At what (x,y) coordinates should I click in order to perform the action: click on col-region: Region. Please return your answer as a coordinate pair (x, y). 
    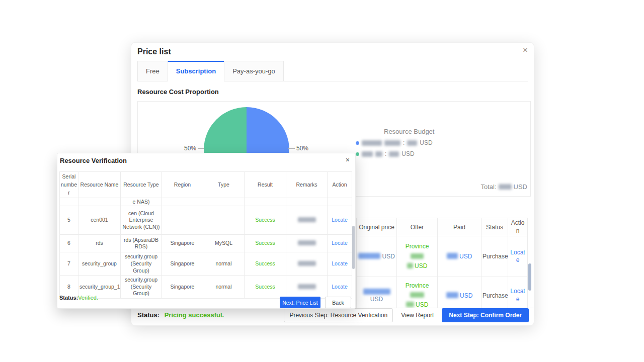
    Looking at the image, I should click on (183, 185).